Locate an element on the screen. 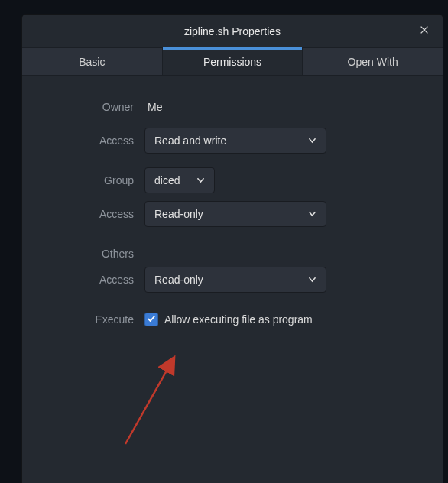 This screenshot has height=483, width=448. tab-basic: Basic is located at coordinates (93, 61).